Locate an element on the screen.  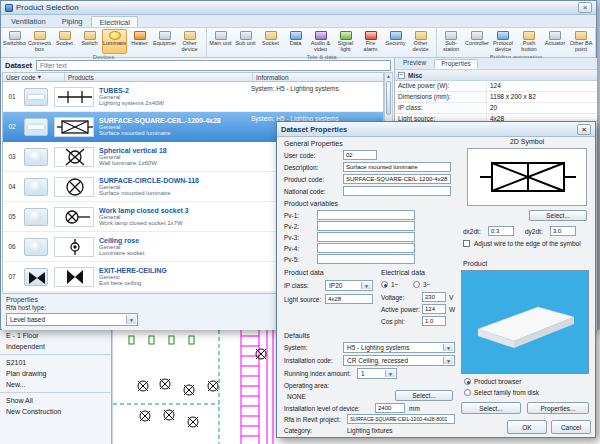
three-phase-radio is located at coordinates (416, 284).